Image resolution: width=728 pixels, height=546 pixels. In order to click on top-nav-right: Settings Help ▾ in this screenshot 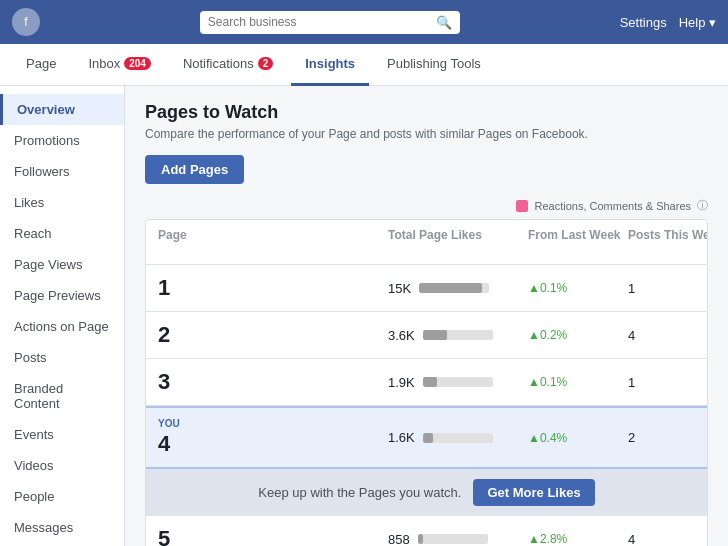, I will do `click(668, 22)`.